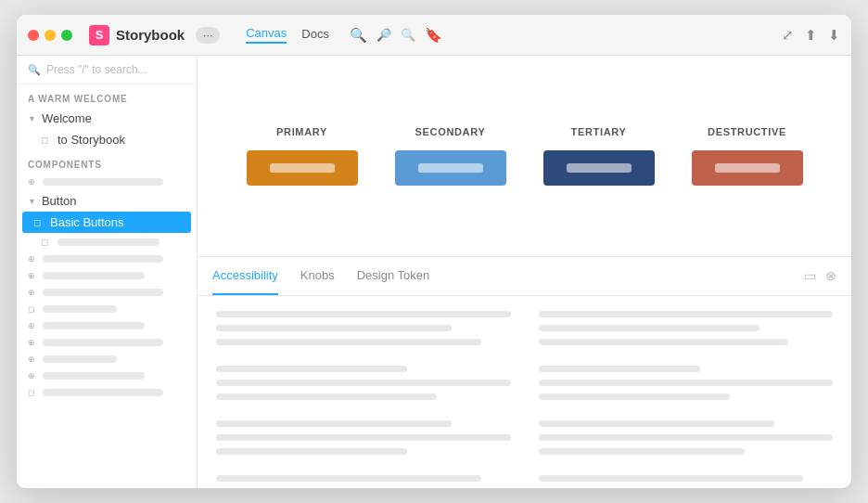  What do you see at coordinates (358, 35) in the screenshot?
I see `zoom-in-icon: 🔍` at bounding box center [358, 35].